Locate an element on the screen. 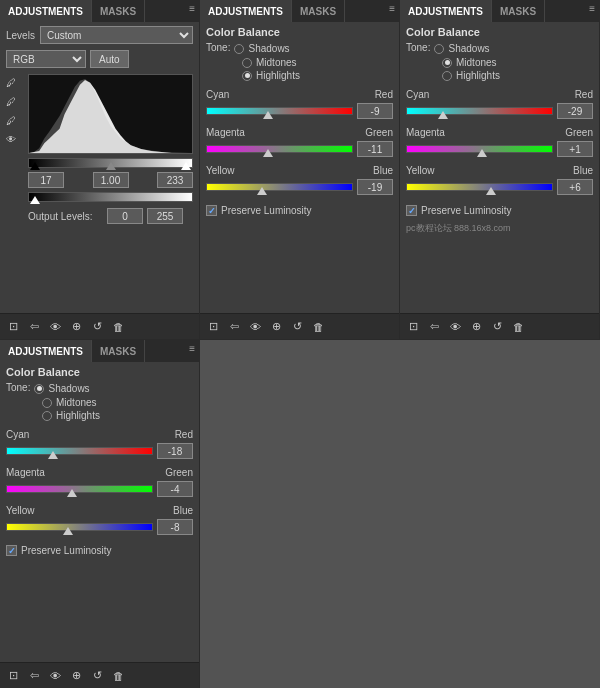 The width and height of the screenshot is (600, 688). magenta-green-value-mid is located at coordinates (375, 149).